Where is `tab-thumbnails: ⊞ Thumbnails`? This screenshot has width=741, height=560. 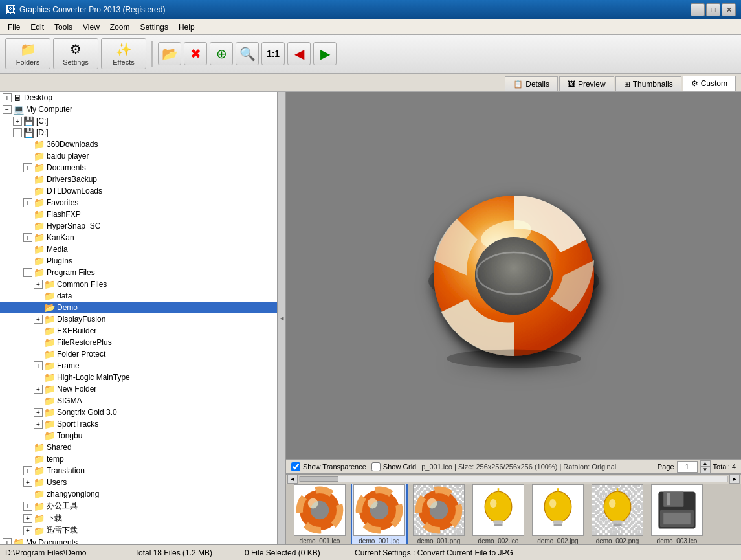
tab-thumbnails: ⊞ Thumbnails is located at coordinates (648, 84).